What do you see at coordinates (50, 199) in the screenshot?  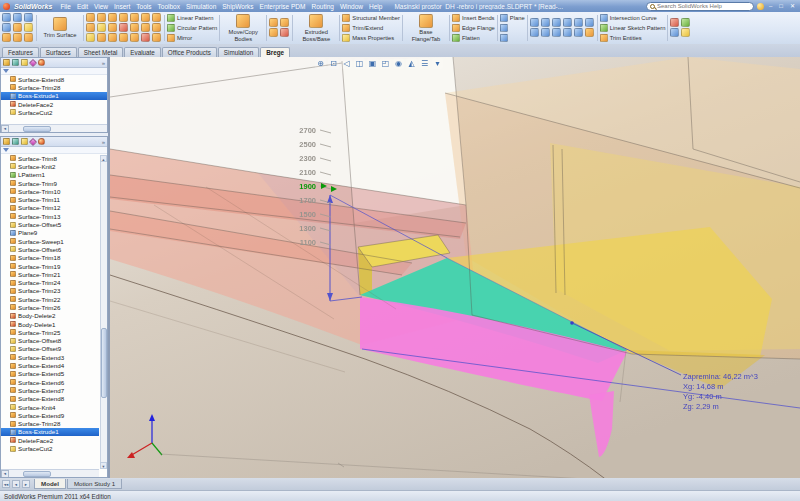 I see `tree-item-surface-trim11: Surface-Trim11` at bounding box center [50, 199].